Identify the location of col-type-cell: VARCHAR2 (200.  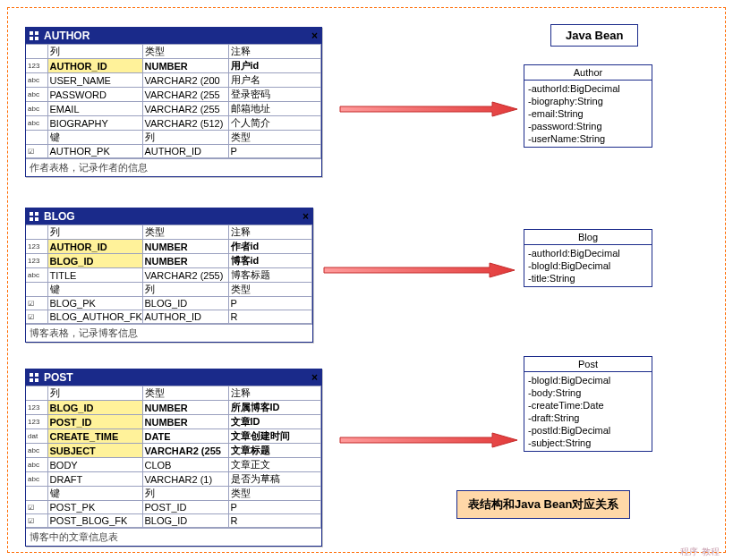
(185, 81).